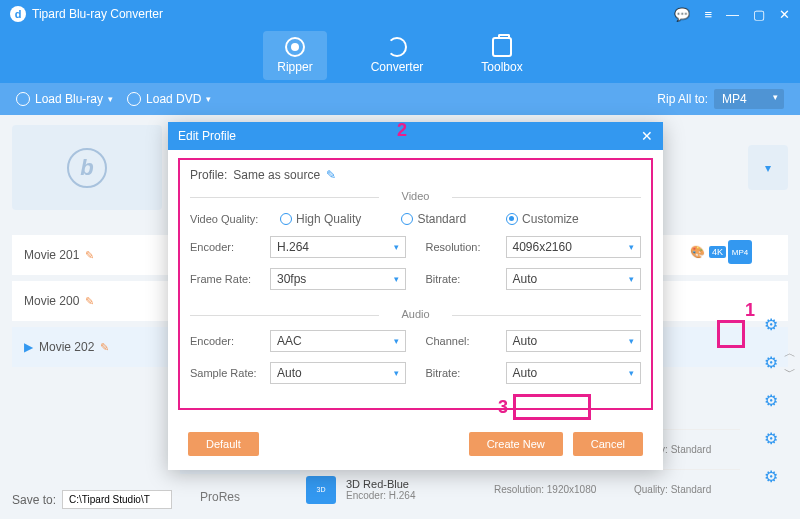 This screenshot has height=519, width=800. I want to click on rip-all-label: Rip All to:, so click(682, 99).